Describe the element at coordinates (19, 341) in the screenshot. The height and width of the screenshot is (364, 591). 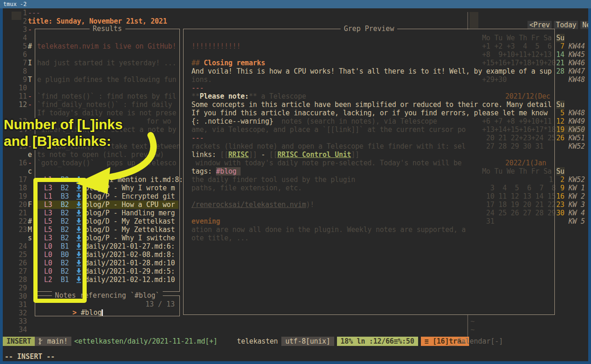
I see `statusline-segment-mode: INSERT` at that location.